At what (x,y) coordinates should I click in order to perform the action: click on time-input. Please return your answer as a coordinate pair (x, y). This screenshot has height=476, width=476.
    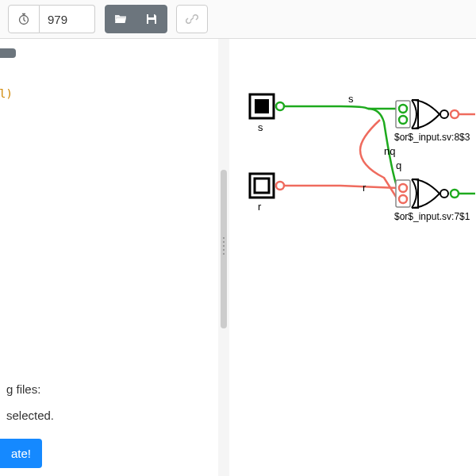
    Looking at the image, I should click on (67, 19).